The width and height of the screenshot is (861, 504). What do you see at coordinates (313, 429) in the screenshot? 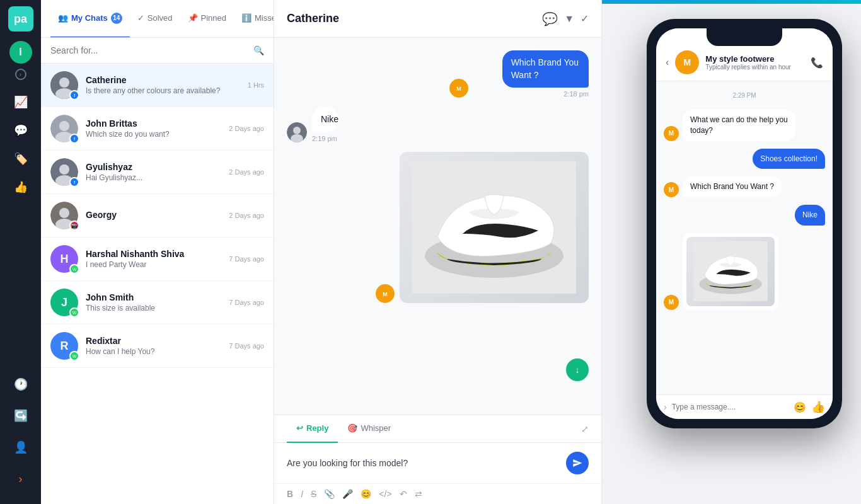
I see `tab-reply: ↩ Reply` at bounding box center [313, 429].